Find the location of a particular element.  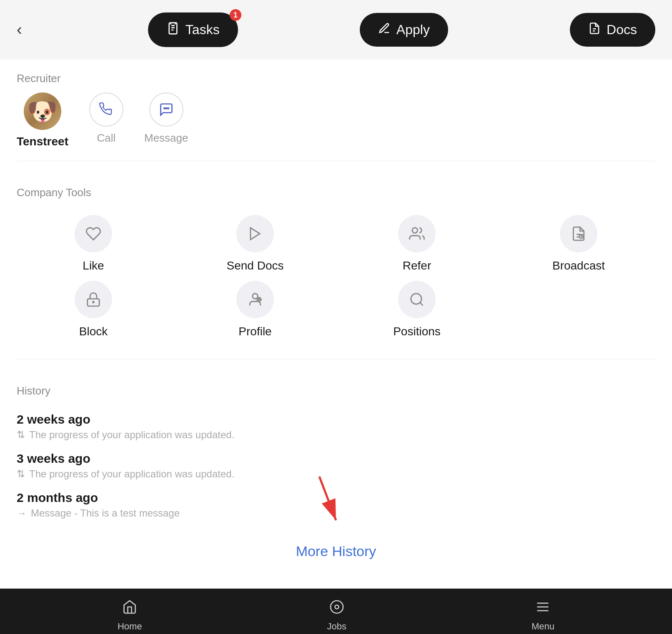

broadcast-icon-circle is located at coordinates (579, 234).